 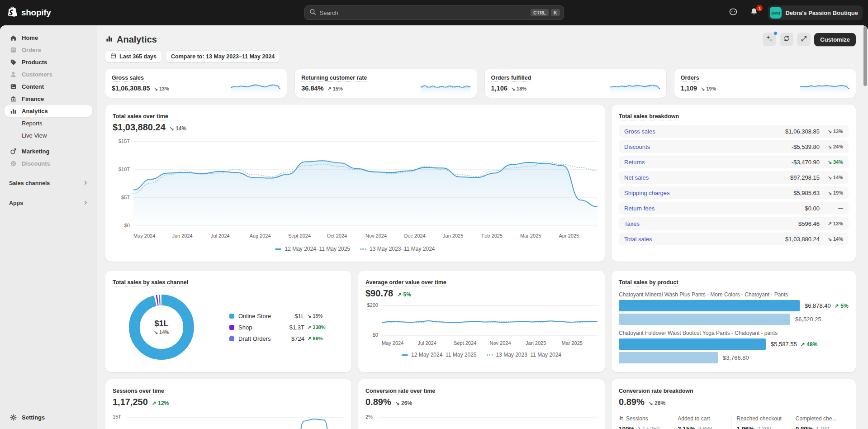 I want to click on sidebar-item-reports: Reports, so click(x=48, y=123).